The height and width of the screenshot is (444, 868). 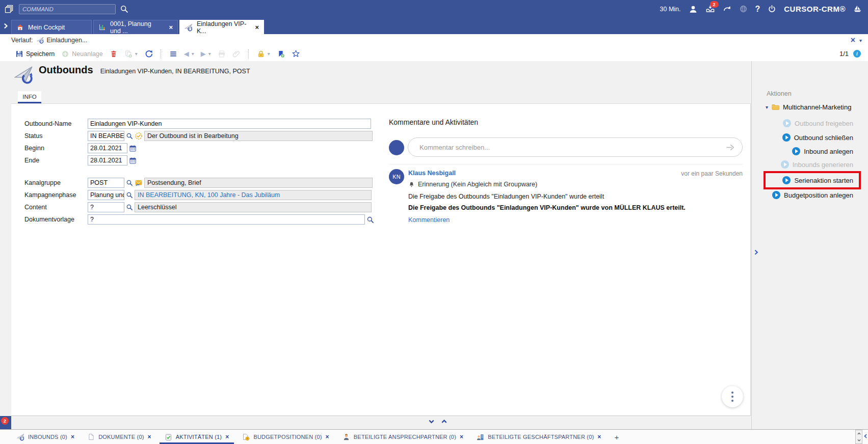 What do you see at coordinates (108, 160) in the screenshot?
I see `ende-date-input: 28.01.2021` at bounding box center [108, 160].